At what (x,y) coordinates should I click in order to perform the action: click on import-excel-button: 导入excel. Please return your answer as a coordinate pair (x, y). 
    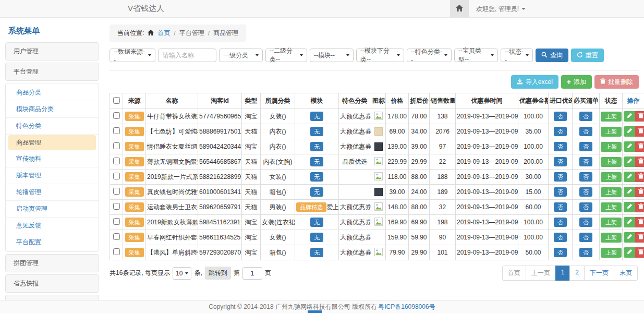
    Looking at the image, I should click on (535, 82).